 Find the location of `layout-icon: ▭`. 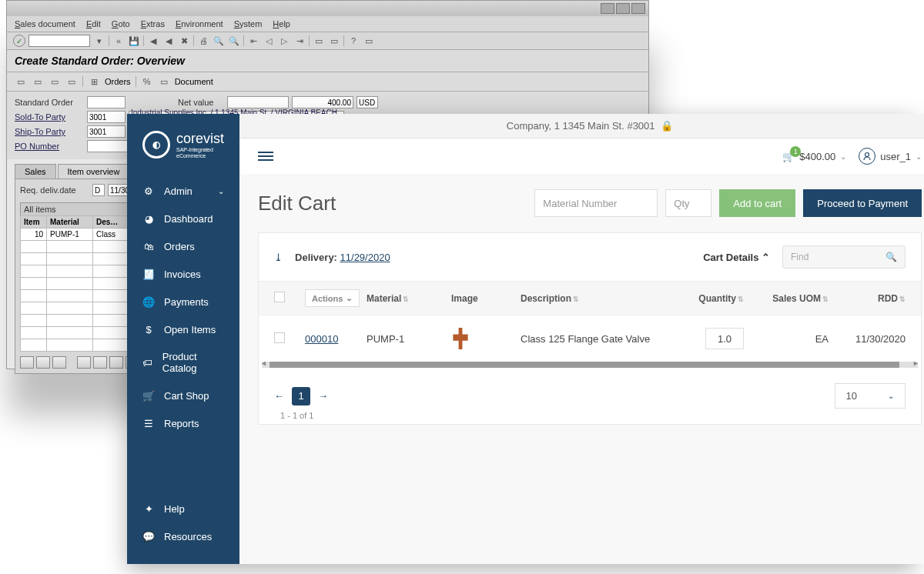

layout-icon: ▭ is located at coordinates (369, 41).